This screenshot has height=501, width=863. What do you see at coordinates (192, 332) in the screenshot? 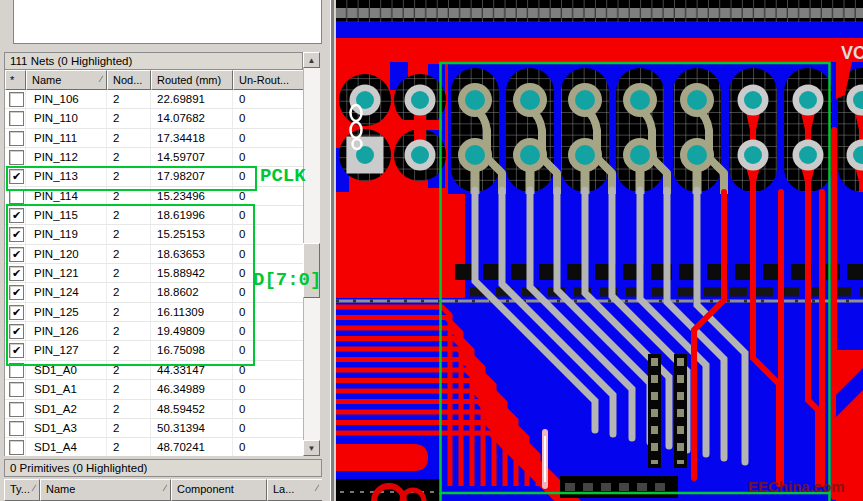
I see `net-routed-length: 19.49809` at bounding box center [192, 332].